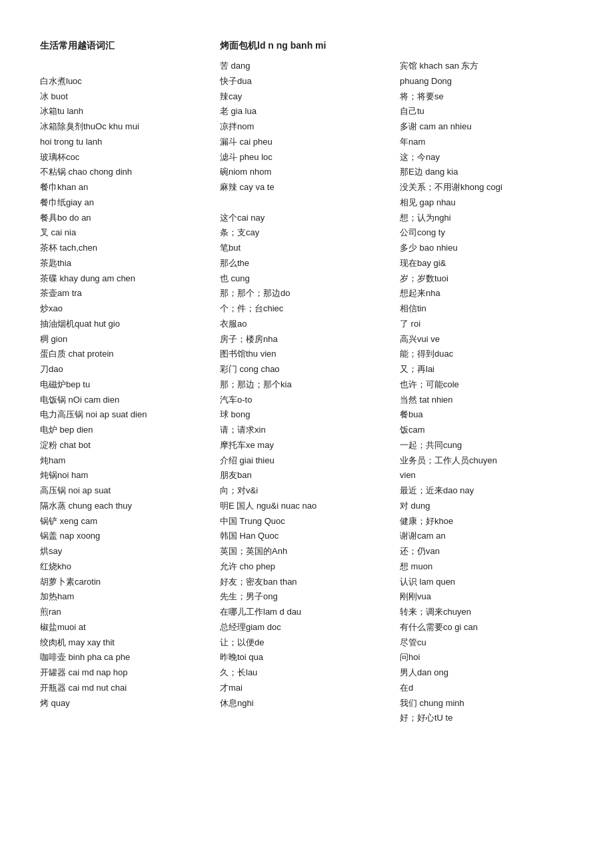 Image resolution: width=613 pixels, height=868 pixels. Describe the element at coordinates (306, 369) in the screenshot. I see `entry-1-20: 彩门 cong chao` at that location.